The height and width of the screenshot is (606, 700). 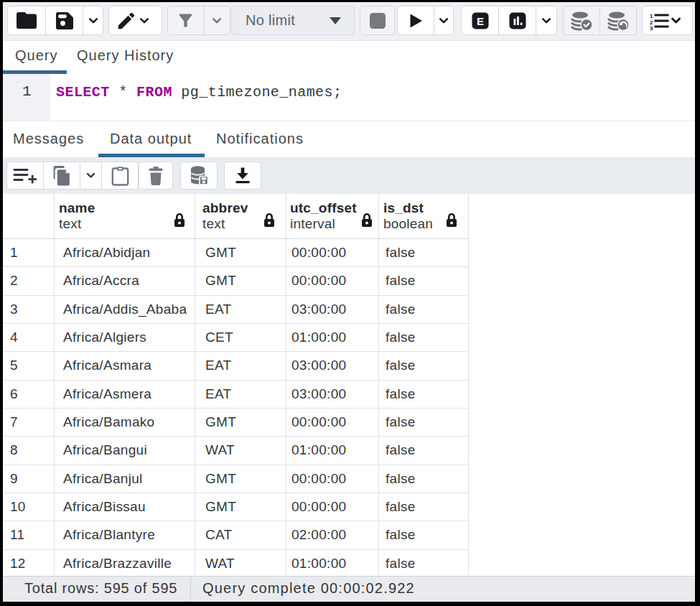 What do you see at coordinates (480, 20) in the screenshot?
I see `svg-text: E` at bounding box center [480, 20].